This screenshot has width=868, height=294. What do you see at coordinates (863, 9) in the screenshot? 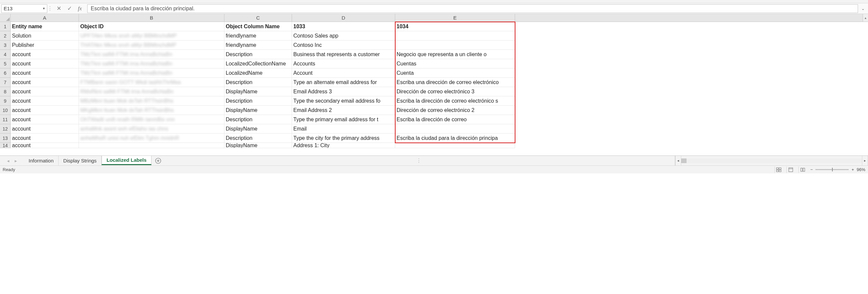
I see `expand-formula-icon: ⌄` at bounding box center [863, 9].